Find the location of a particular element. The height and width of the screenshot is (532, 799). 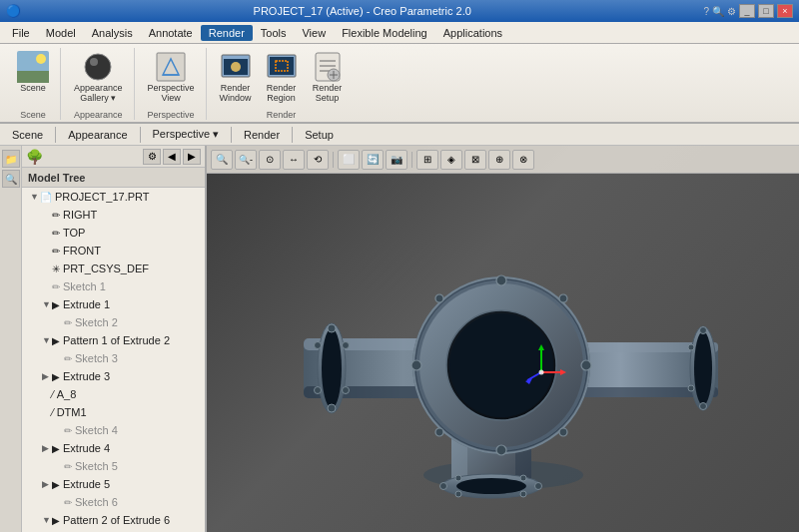

vp-zoom-out: 🔍- is located at coordinates (246, 160).